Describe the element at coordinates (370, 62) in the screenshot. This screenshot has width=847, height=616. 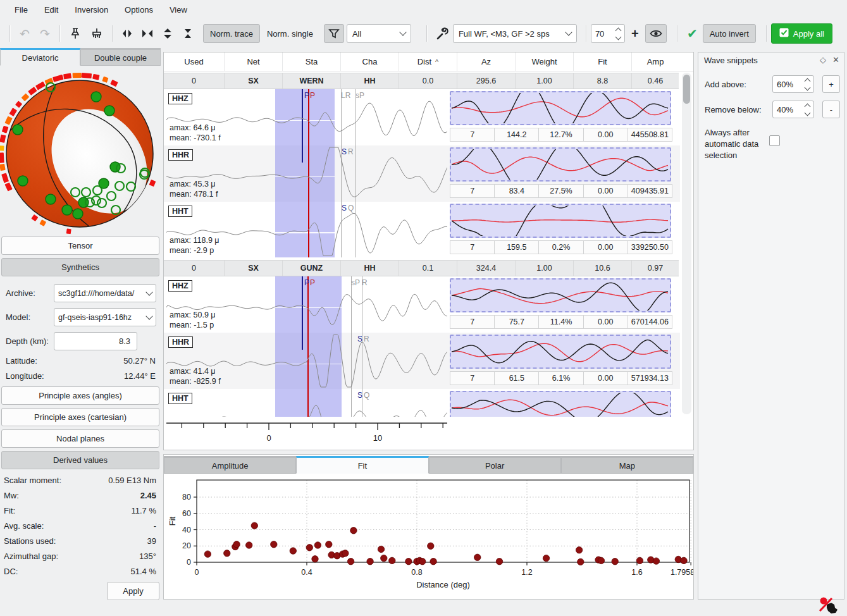
I see `col-cha: Cha` at that location.